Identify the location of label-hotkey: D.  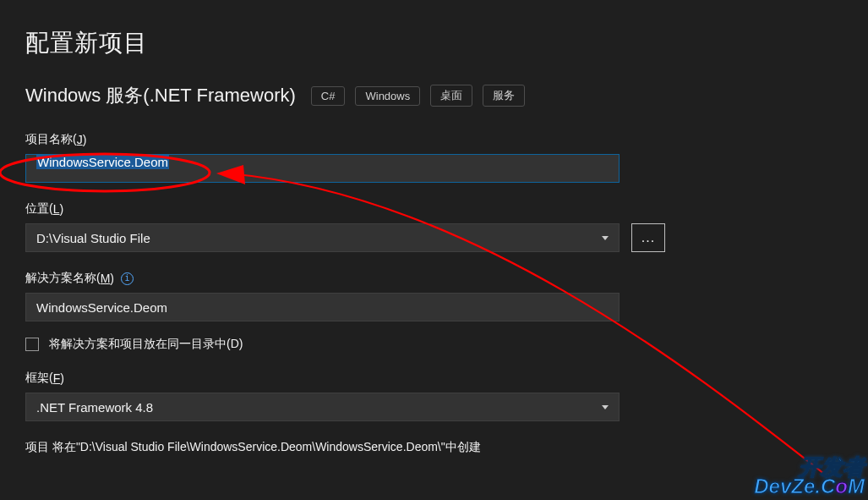
(235, 343).